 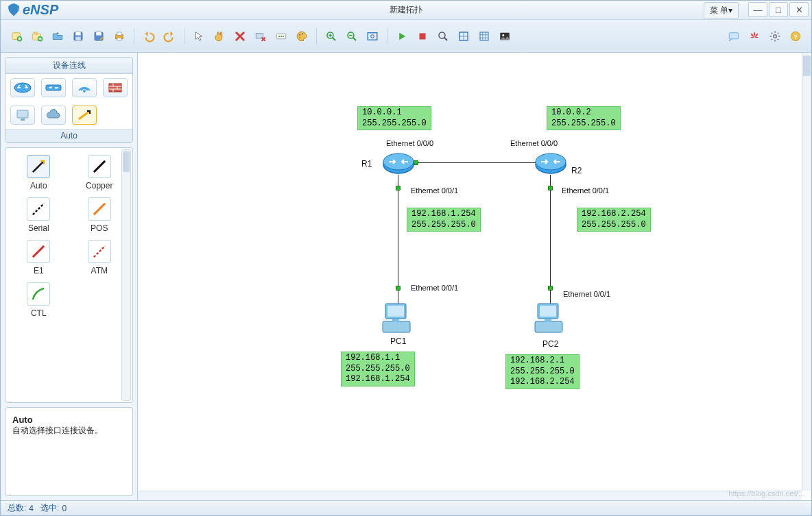 I want to click on category-wireless, so click(x=84, y=88).